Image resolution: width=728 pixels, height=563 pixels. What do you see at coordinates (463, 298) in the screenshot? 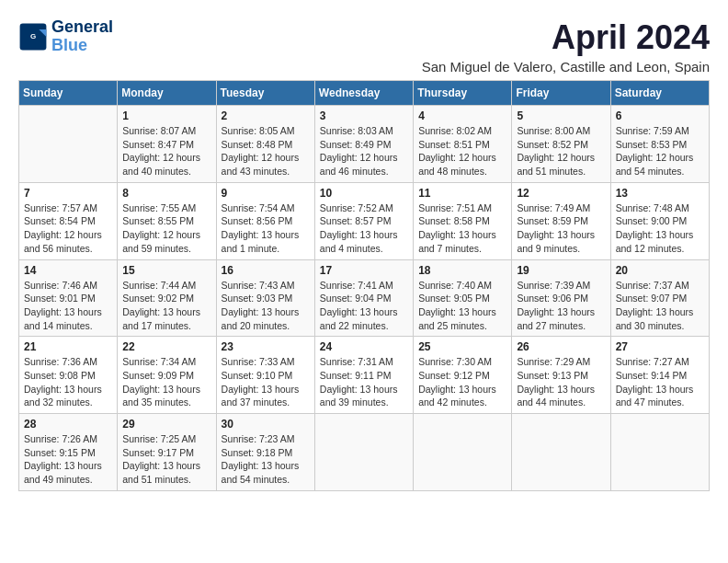
I see `calendar-cell: 18Sunrise: 7:40 AM Sunset: 9:05 PM Dayli…` at bounding box center [463, 298].